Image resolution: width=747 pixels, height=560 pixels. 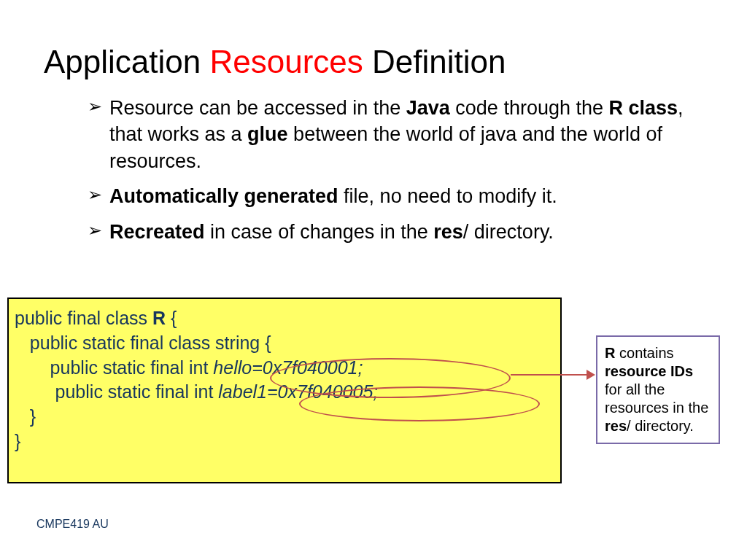 I want to click on bullet-item-2: Automatically generated file, no need to…, so click(x=395, y=196).